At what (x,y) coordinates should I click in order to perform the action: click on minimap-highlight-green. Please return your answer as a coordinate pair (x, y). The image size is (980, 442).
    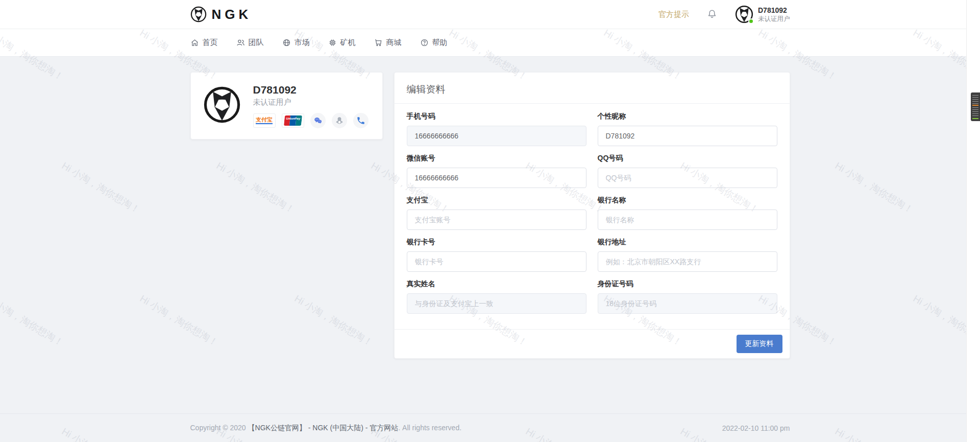
    Looking at the image, I should click on (975, 119).